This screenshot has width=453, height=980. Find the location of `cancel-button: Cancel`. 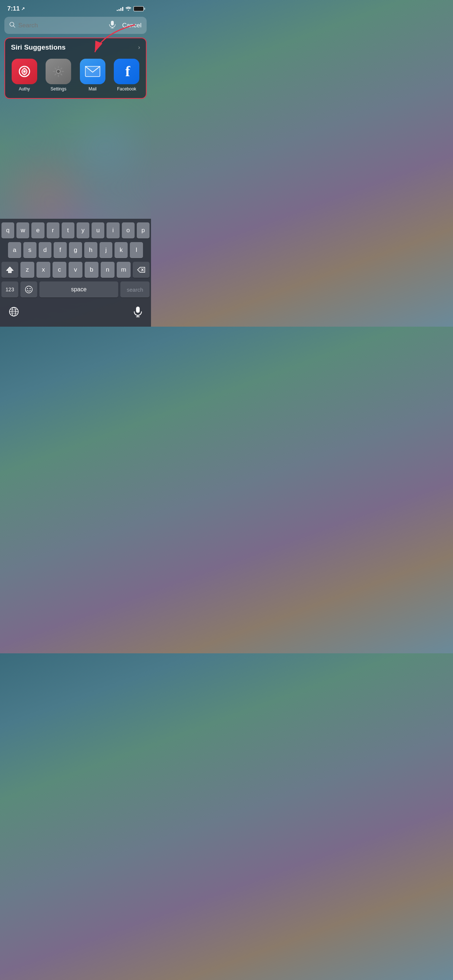

cancel-button: Cancel is located at coordinates (130, 26).